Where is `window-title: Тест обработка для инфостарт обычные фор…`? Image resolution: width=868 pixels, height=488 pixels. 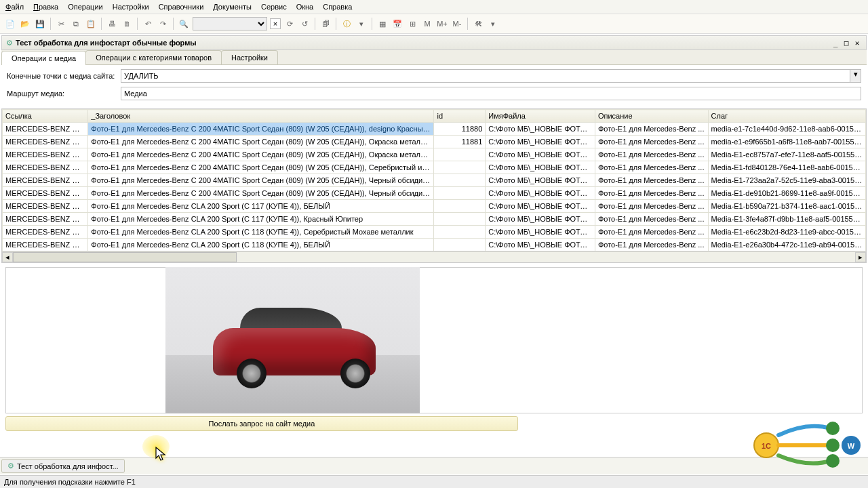 window-title: Тест обработка для инфостарт обычные фор… is located at coordinates (422, 43).